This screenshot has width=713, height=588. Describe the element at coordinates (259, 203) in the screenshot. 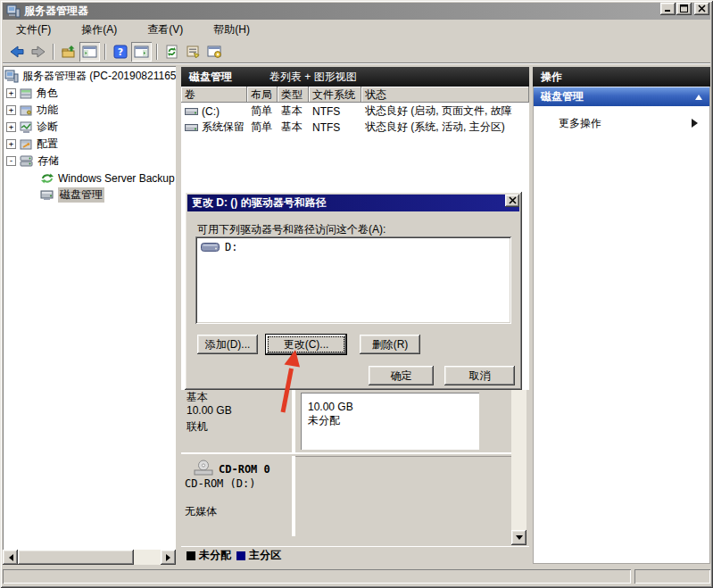

I see `dialog-title: 更改 D: () 的驱动器号和路径` at that location.